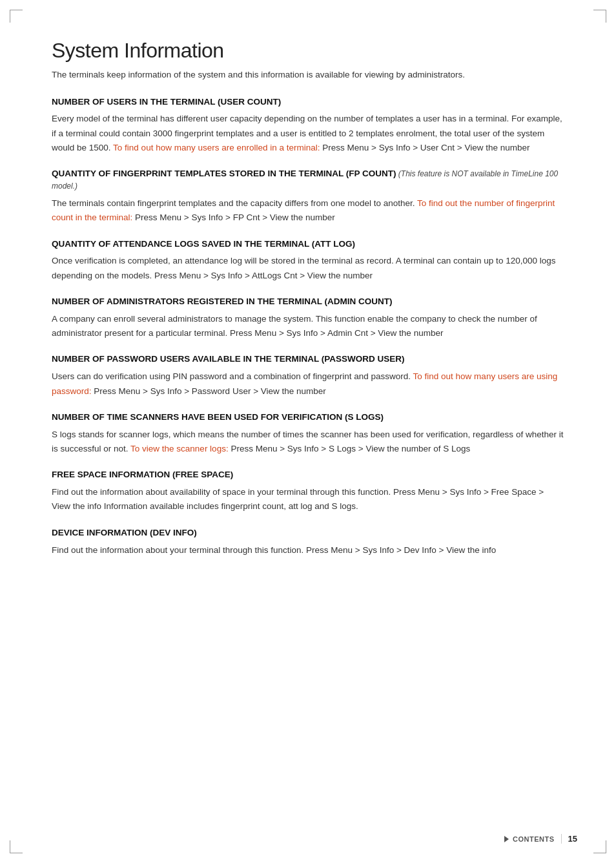 The width and height of the screenshot is (616, 863). I want to click on corner-mark-bottom-left, so click(16, 847).